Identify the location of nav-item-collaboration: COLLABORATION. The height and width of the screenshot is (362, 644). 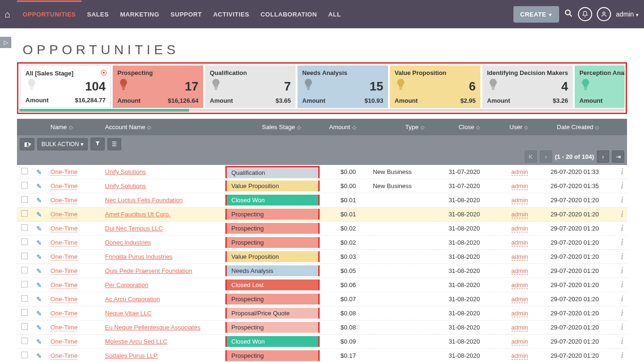
(289, 14).